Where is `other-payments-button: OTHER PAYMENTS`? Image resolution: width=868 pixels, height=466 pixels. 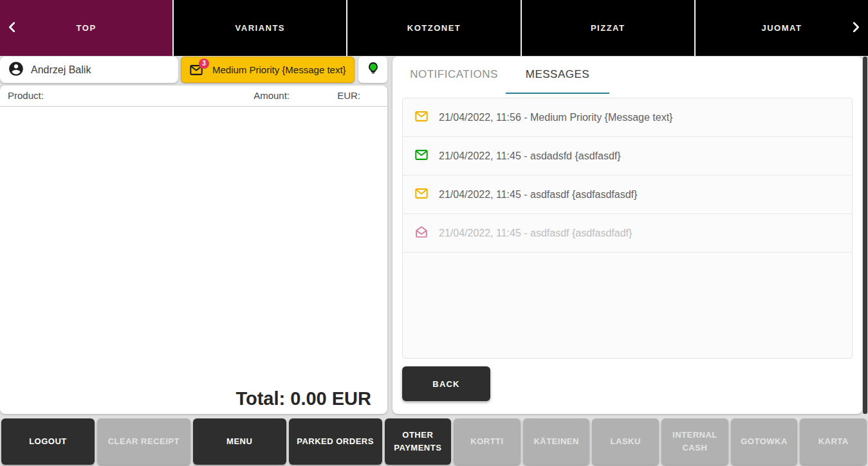
other-payments-button: OTHER PAYMENTS is located at coordinates (418, 442).